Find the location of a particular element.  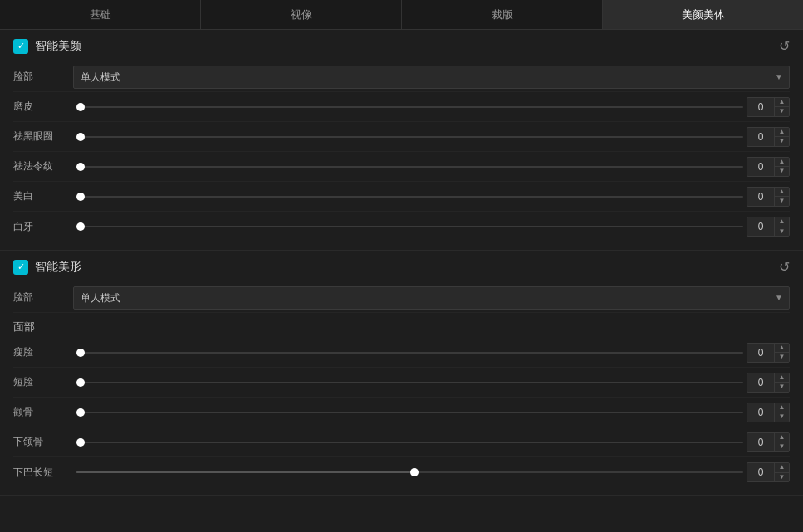

spinners-shoulian: ▲ ▼ is located at coordinates (781, 353).